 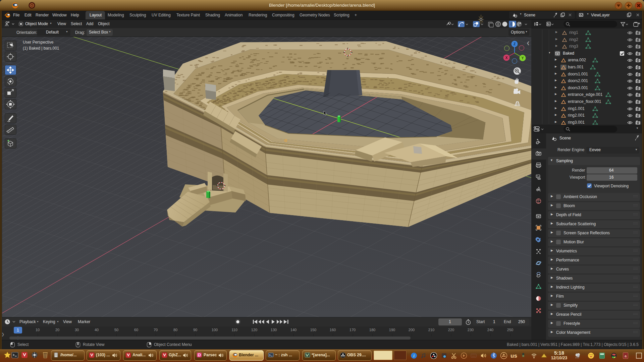 What do you see at coordinates (506, 58) in the screenshot?
I see `svg-text: X` at bounding box center [506, 58].